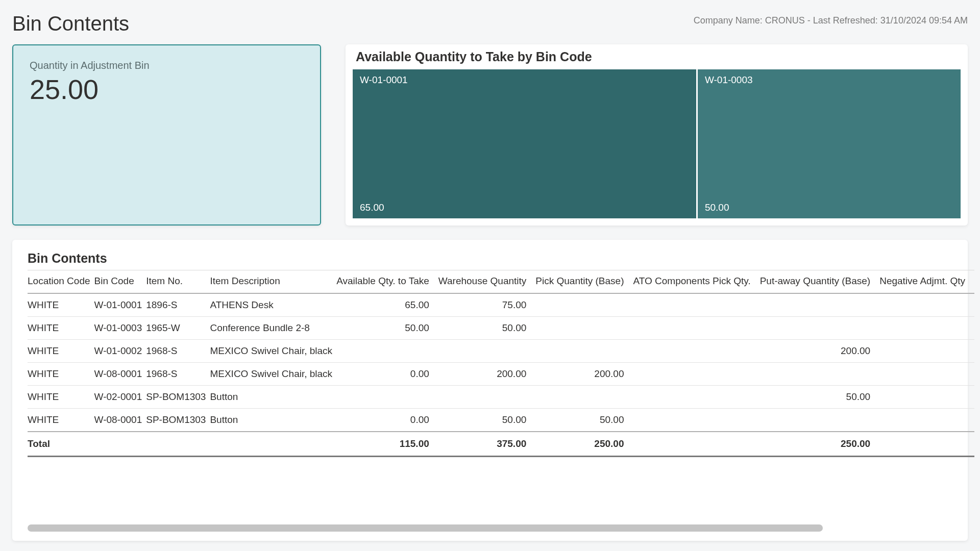  What do you see at coordinates (273, 305) in the screenshot?
I see `cell-desc: ATHENS Desk` at bounding box center [273, 305].